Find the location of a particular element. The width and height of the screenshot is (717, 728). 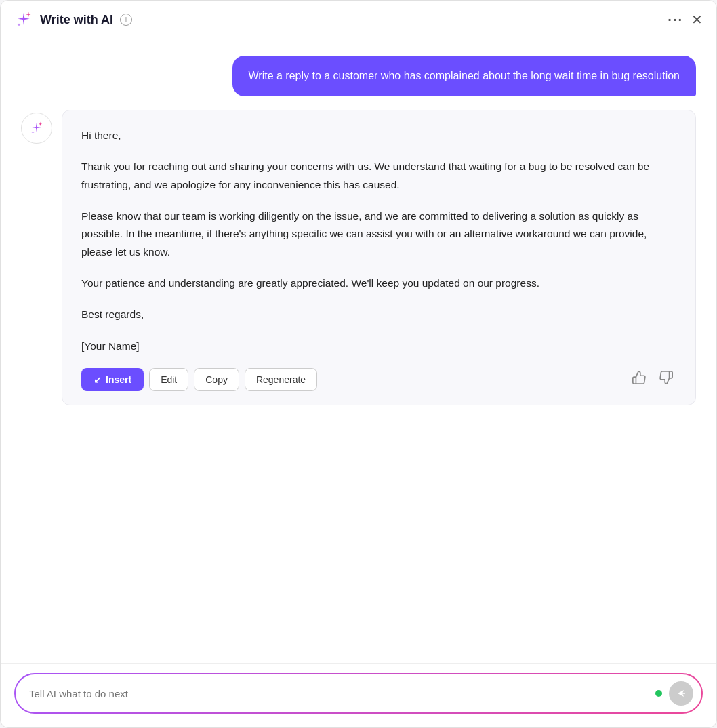

more-options-button: ··· is located at coordinates (675, 20).